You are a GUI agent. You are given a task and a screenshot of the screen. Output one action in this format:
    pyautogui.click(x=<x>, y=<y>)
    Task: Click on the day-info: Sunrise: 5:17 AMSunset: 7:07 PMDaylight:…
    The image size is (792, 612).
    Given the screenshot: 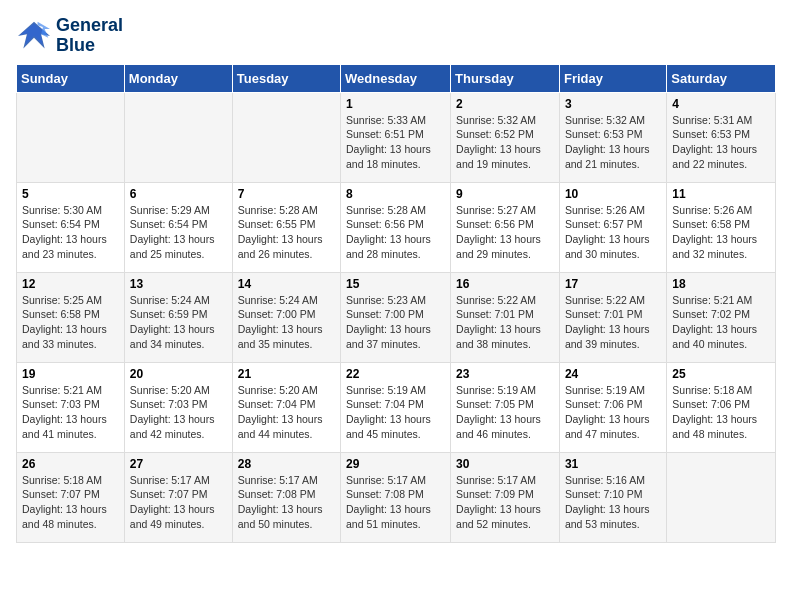 What is the action you would take?
    pyautogui.click(x=178, y=502)
    